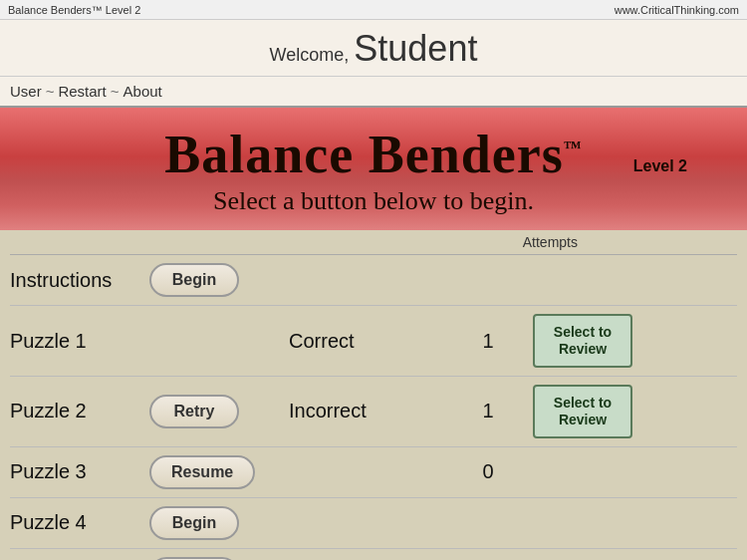 The width and height of the screenshot is (747, 560). What do you see at coordinates (219, 412) in the screenshot?
I see `row-button-col: Retry` at bounding box center [219, 412].